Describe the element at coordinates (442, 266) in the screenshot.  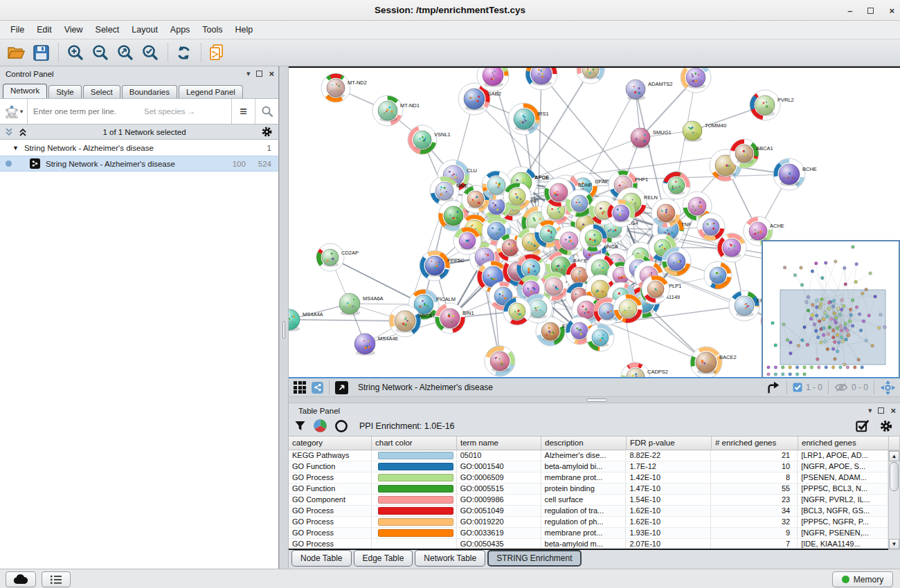
I see `network-node: PPP5C` at that location.